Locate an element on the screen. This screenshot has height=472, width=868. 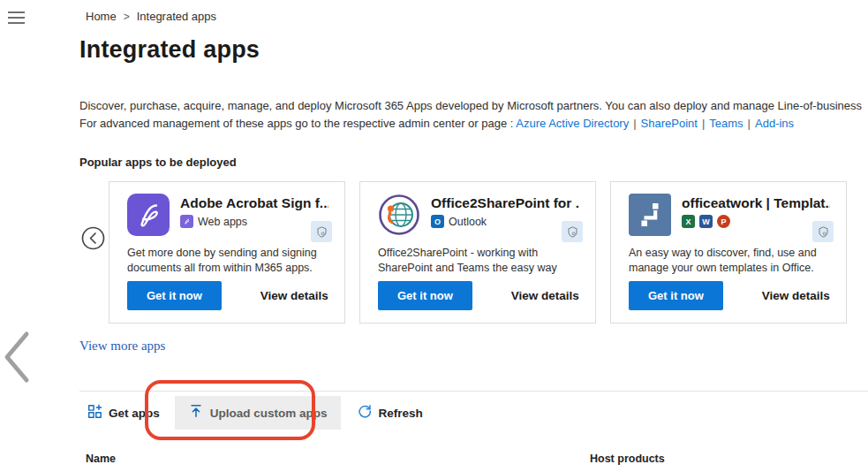
page-description: Discover, purchase, acquire, manage, and… is located at coordinates (473, 115).